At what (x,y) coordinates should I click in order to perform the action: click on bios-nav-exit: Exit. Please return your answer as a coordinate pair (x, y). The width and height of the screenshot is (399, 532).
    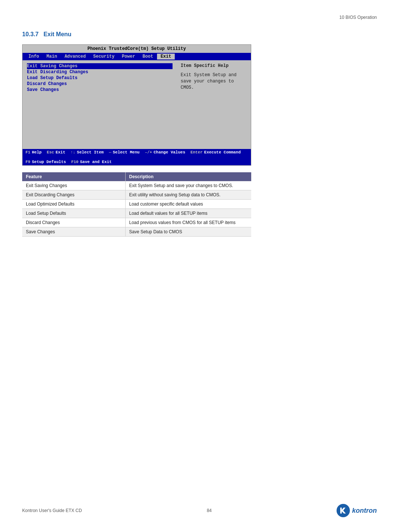
    Looking at the image, I should click on (166, 57).